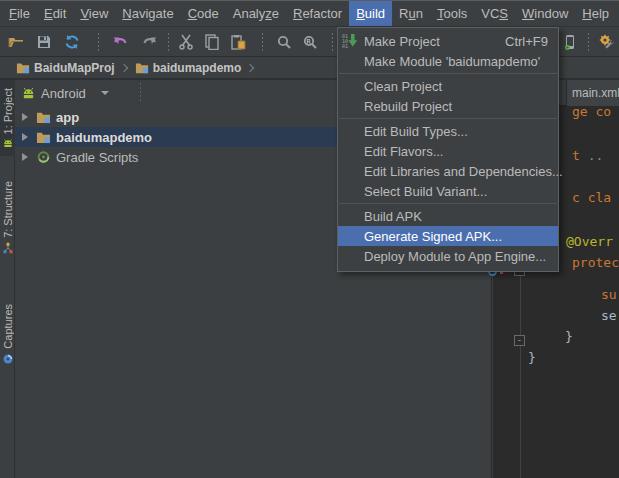  I want to click on project-view-selector: Android, so click(65, 94).